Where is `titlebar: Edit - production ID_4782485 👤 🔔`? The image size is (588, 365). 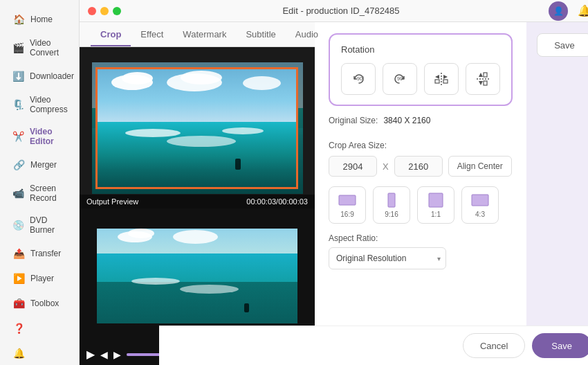 titlebar: Edit - production ID_4782485 👤 🔔 is located at coordinates (333, 11).